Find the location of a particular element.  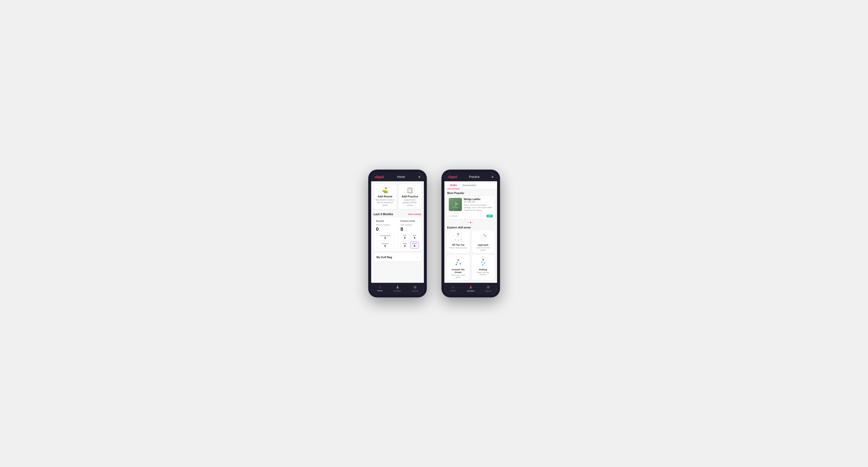

view-activity-link: View Activity is located at coordinates (414, 214).